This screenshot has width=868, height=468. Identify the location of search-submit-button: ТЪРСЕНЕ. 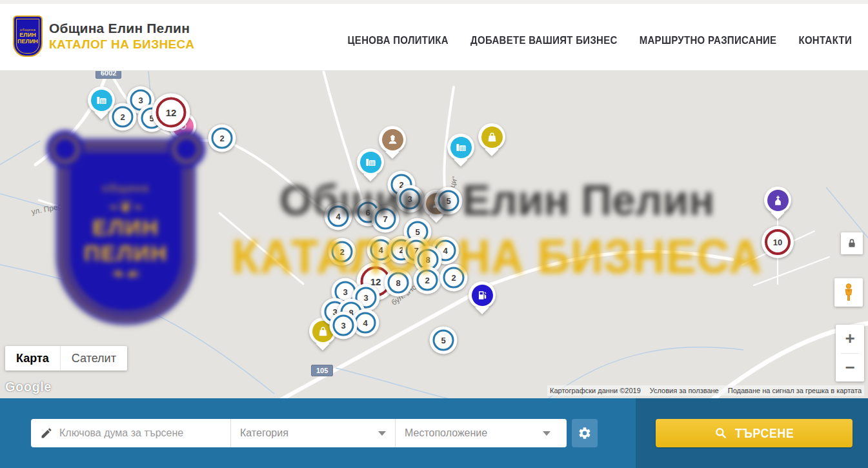
(754, 433).